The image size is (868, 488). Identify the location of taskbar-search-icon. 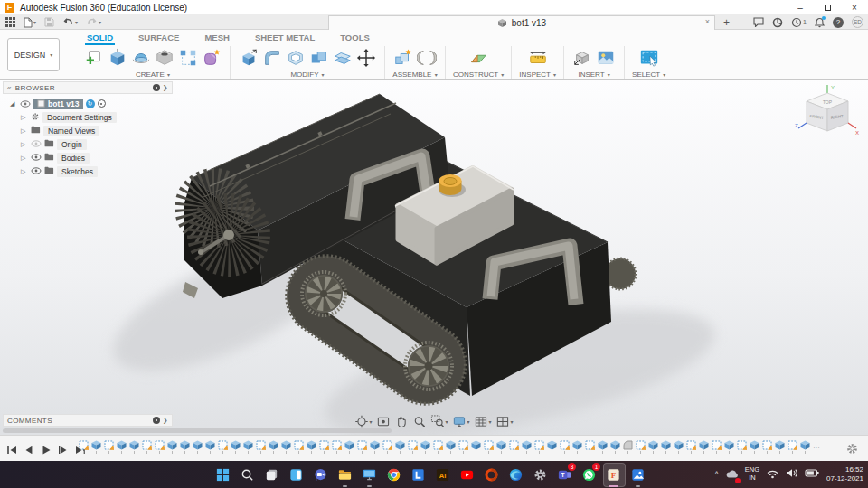
(248, 474).